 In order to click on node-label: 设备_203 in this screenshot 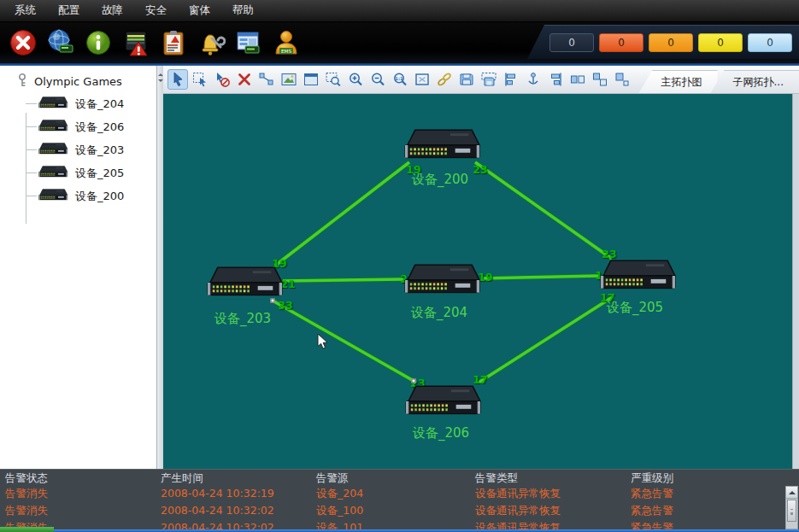, I will do `click(243, 319)`.